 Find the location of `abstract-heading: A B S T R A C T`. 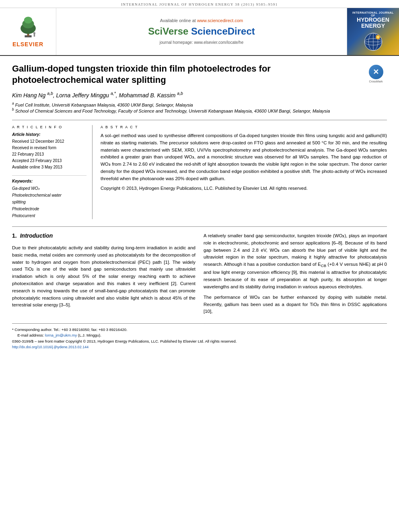

abstract-heading: A B S T R A C T is located at coordinates (244, 127).